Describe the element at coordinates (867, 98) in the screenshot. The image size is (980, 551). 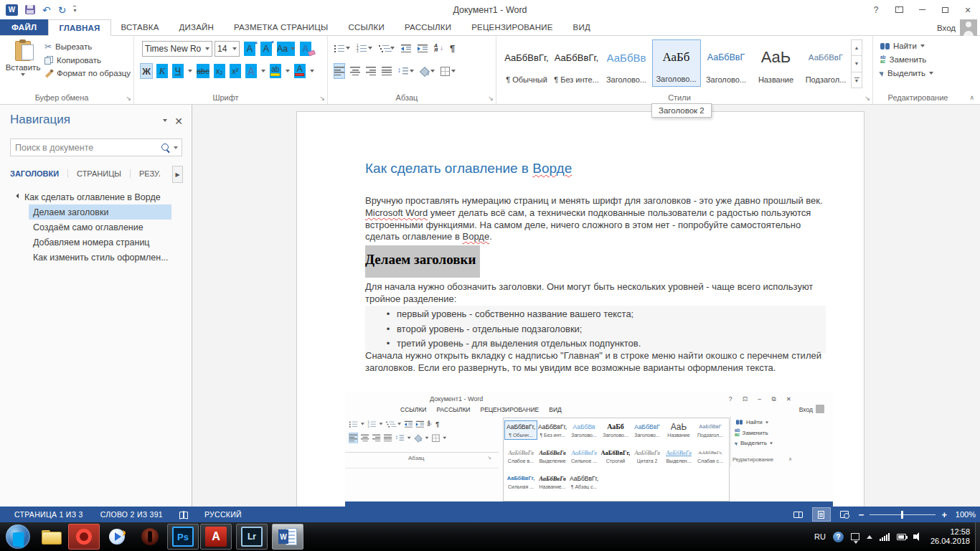
I see `styles-dialog-launcher-icon: ↘` at that location.